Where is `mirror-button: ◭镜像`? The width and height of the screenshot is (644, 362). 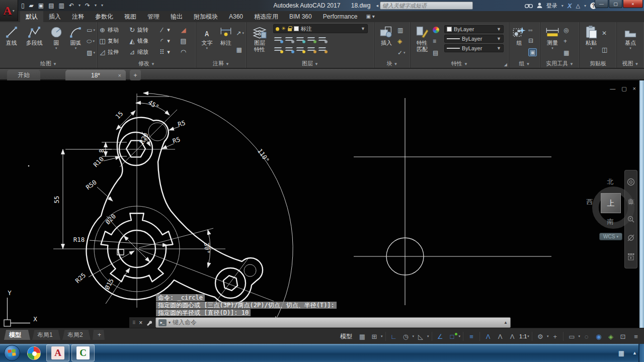 mirror-button: ◭镜像 is located at coordinates (142, 41).